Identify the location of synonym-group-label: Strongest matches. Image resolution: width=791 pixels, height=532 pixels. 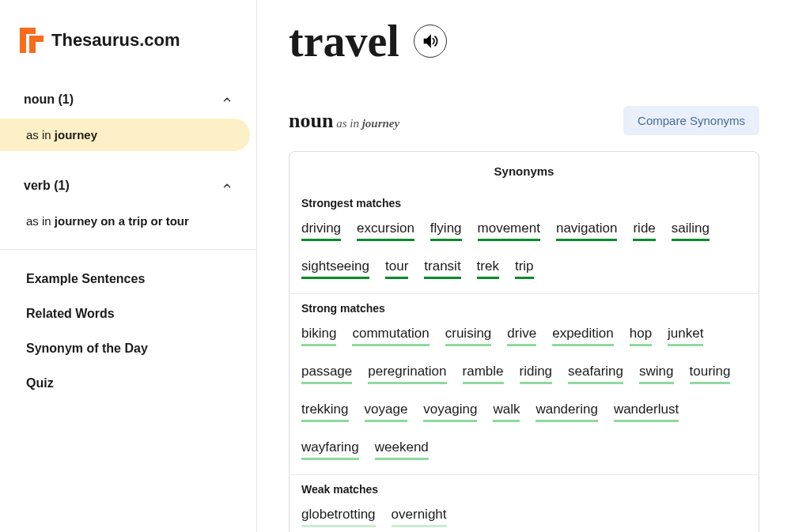
(524, 203).